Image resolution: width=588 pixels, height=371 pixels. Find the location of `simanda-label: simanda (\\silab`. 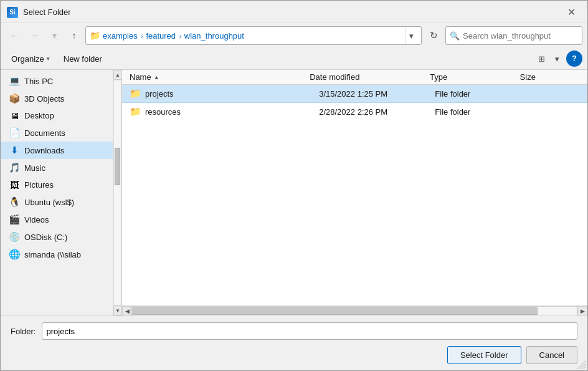

simanda-label: simanda (\\silab is located at coordinates (52, 254).